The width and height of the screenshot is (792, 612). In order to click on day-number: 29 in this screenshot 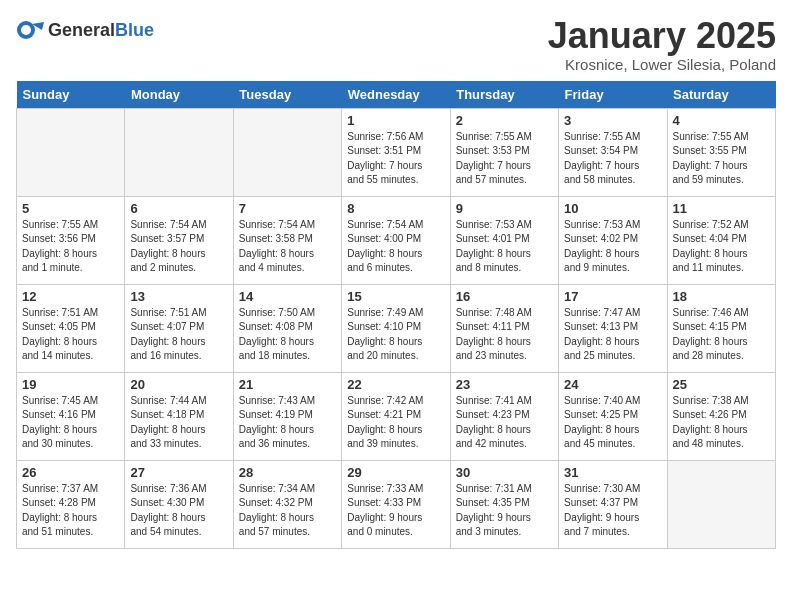, I will do `click(396, 472)`.